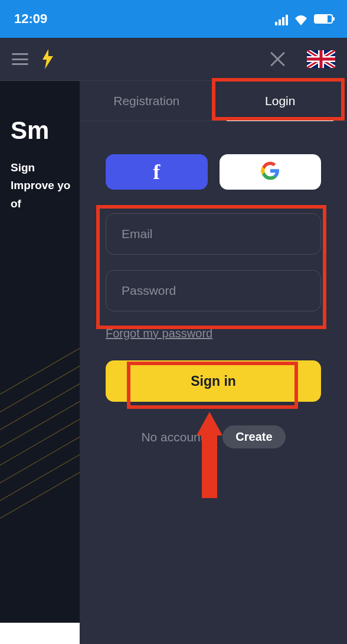 The image size is (347, 644). Describe the element at coordinates (50, 168) in the screenshot. I see `bg-line1: Sign` at that location.